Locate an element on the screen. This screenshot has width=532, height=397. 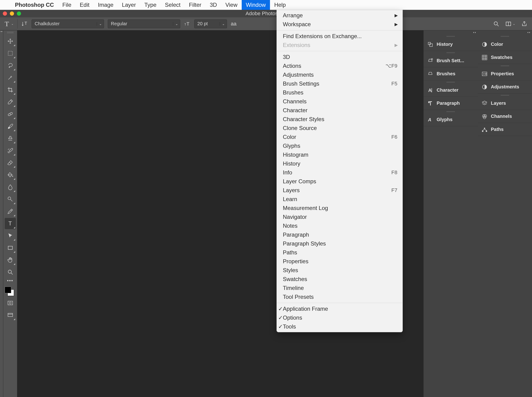
menuitem-3d: 3D is located at coordinates (340, 57).